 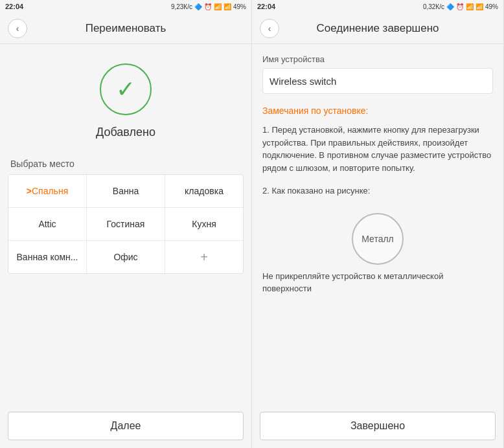 I want to click on note-text-1: 1. Перед установкой, нажмите кнопку для …, so click(x=378, y=149).